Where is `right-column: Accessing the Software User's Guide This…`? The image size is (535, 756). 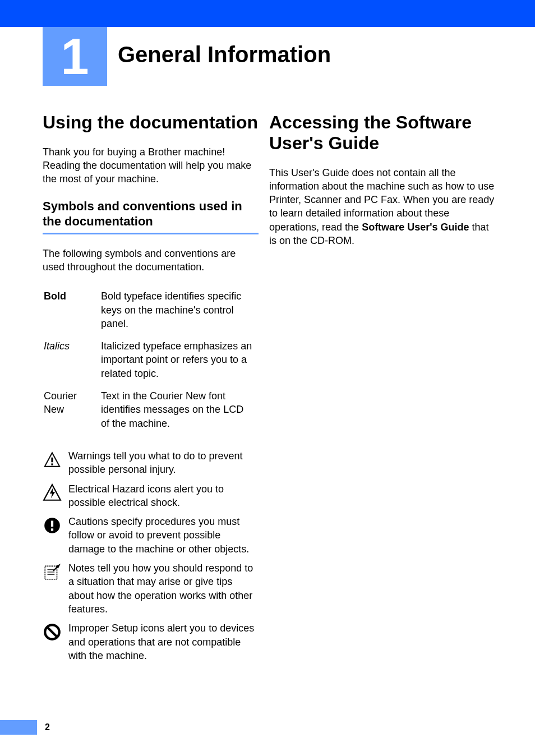
right-column: Accessing the Software User's Guide This… is located at coordinates (382, 186).